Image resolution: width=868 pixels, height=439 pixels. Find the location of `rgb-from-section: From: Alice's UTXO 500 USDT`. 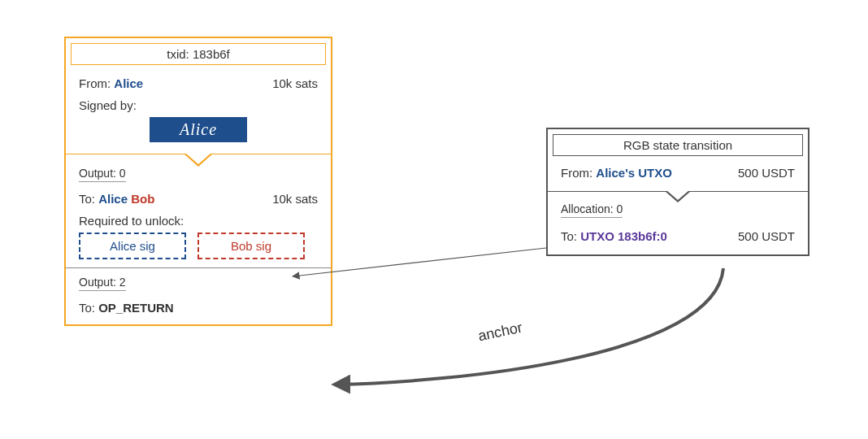

rgb-from-section: From: Alice's UTXO 500 USDT is located at coordinates (678, 174).